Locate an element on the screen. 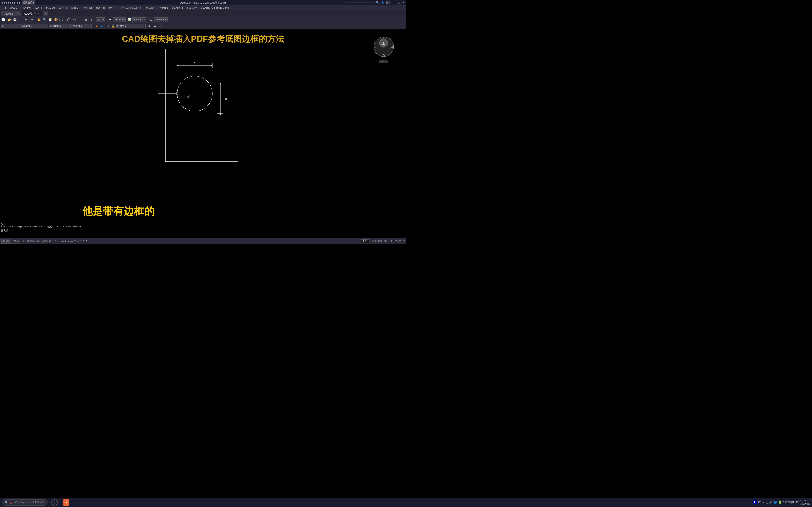  menu-window: 窗口(W) is located at coordinates (151, 8).